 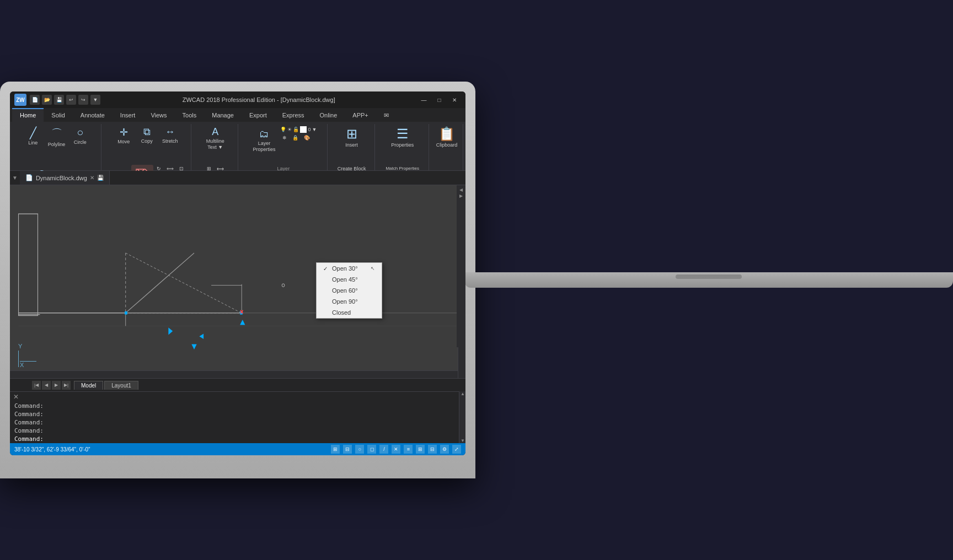 I want to click on tab-views: Views, so click(x=159, y=115).